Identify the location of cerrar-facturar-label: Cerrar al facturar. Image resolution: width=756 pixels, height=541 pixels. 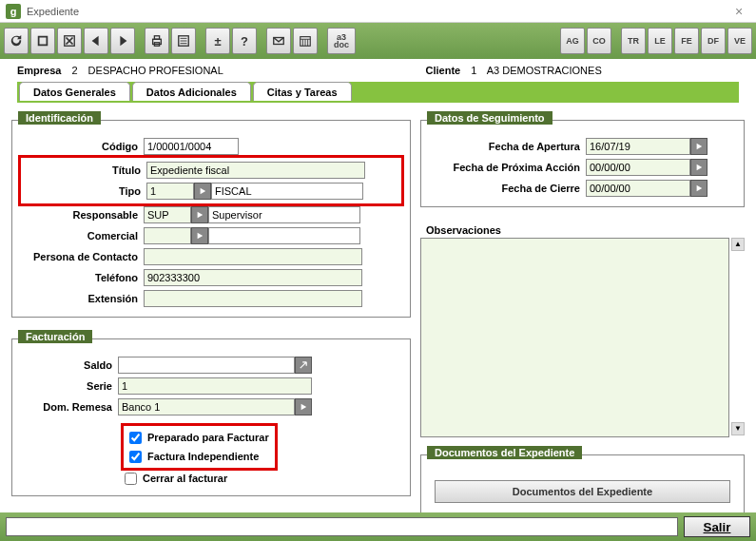
(184, 478).